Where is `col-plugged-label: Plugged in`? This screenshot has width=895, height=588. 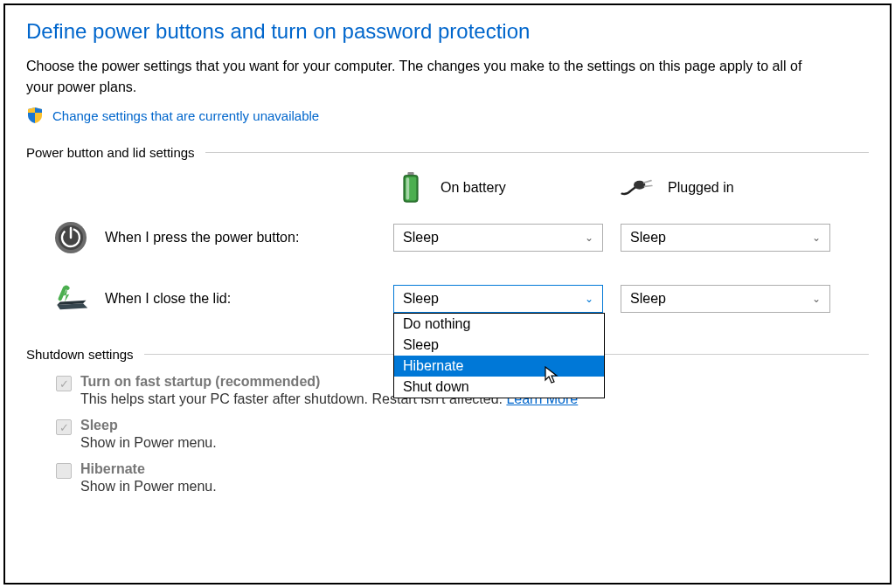
col-plugged-label: Plugged in is located at coordinates (701, 188).